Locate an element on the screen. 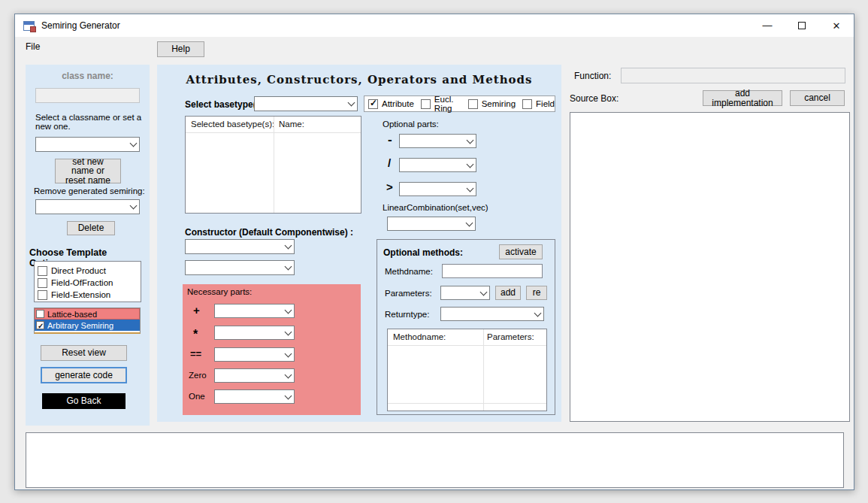  greater-than-operator-label: > is located at coordinates (389, 186).